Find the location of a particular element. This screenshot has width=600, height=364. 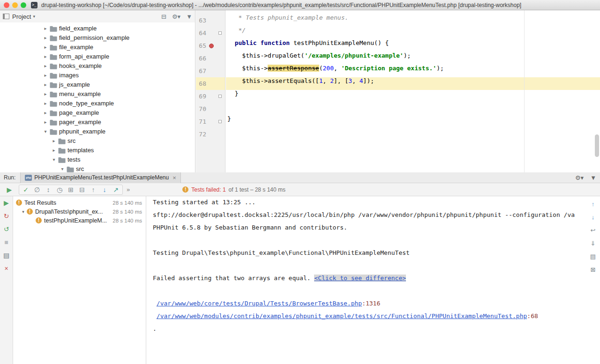

console-file-link: /var/www/web/core/tests/Drupal/Tests/Bro… is located at coordinates (259, 304).